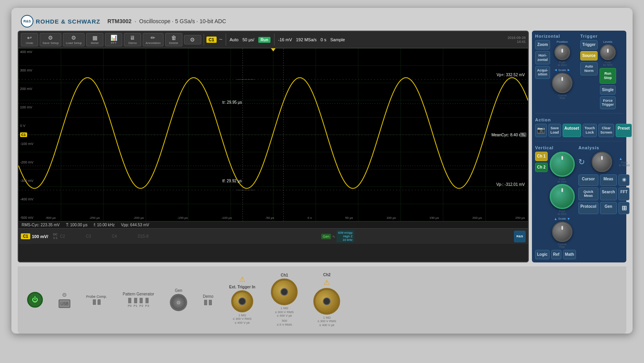 This screenshot has width=644, height=363. What do you see at coordinates (74, 38) in the screenshot?
I see `load-setup-icon: ⚙` at bounding box center [74, 38].